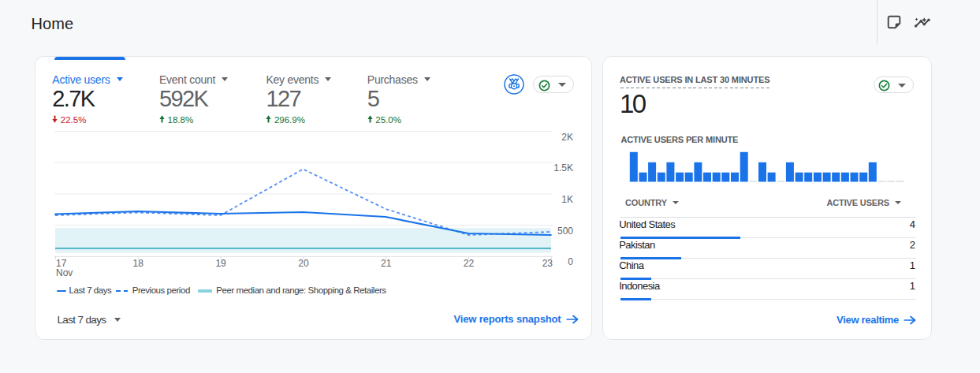  What do you see at coordinates (221, 263) in the screenshot?
I see `svg-text: 19` at bounding box center [221, 263].